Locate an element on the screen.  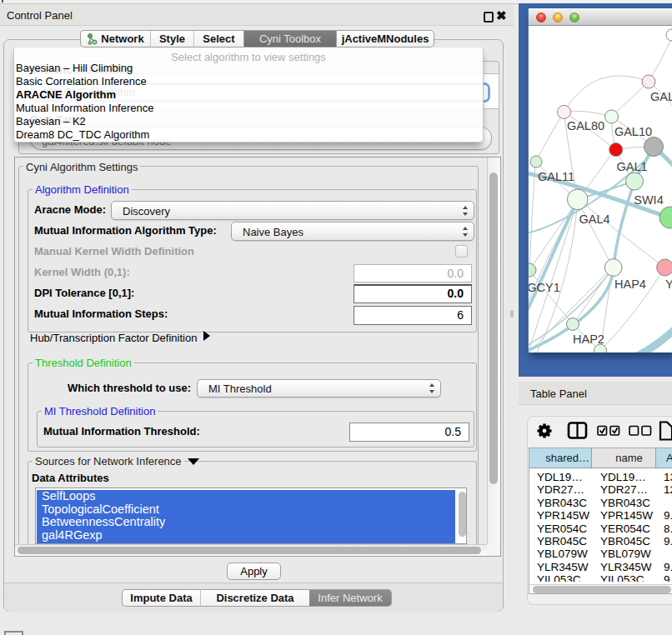
svg-text: GAL80 is located at coordinates (585, 126).